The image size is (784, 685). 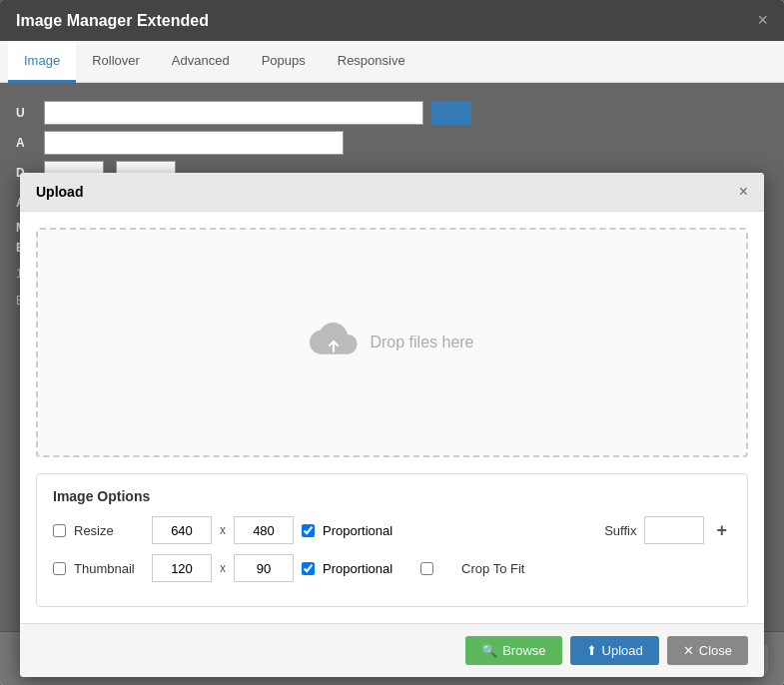 What do you see at coordinates (372, 62) in the screenshot?
I see `tab-responsive: Responsive` at bounding box center [372, 62].